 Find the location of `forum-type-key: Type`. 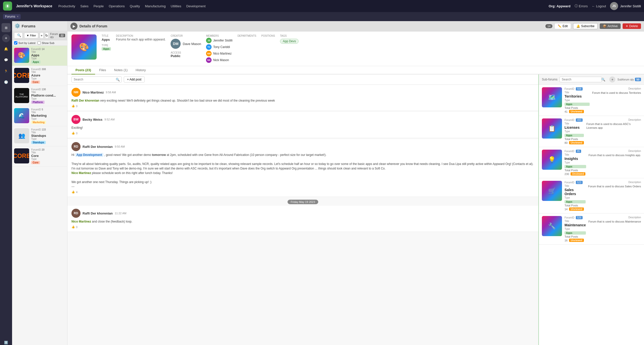

forum-type-key: Type is located at coordinates (48, 159).